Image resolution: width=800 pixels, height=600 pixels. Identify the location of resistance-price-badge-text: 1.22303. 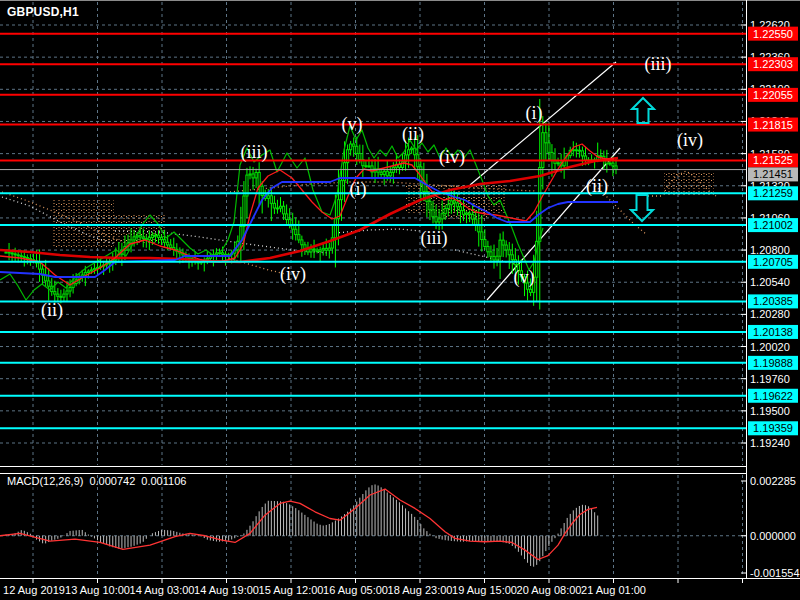
(773, 64).